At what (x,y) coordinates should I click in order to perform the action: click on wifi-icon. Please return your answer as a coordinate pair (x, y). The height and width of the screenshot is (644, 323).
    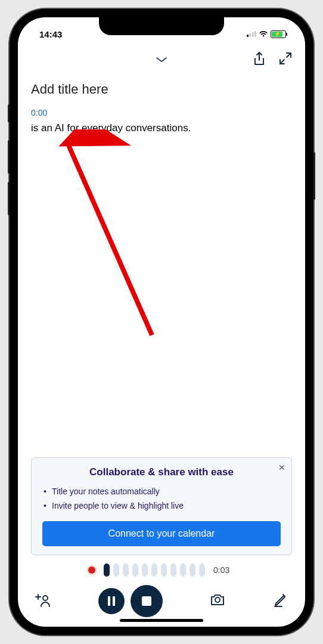
    Looking at the image, I should click on (263, 35).